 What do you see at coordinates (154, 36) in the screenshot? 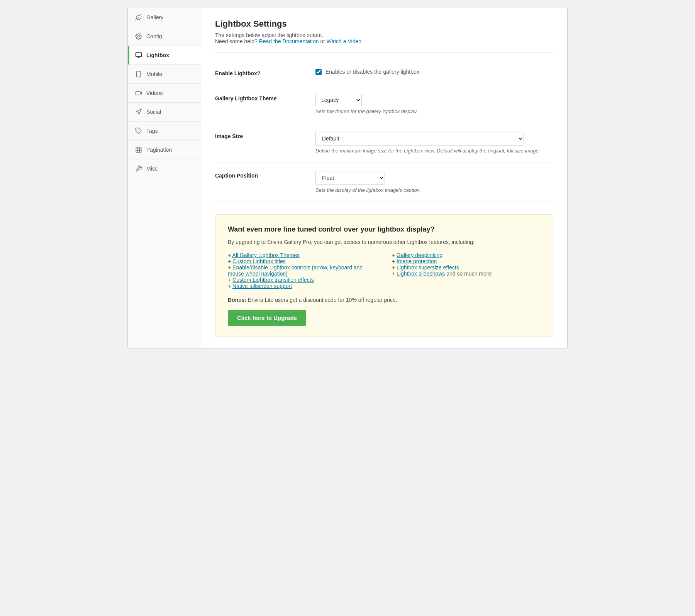
I see `sidebar-label-config: Config` at bounding box center [154, 36].